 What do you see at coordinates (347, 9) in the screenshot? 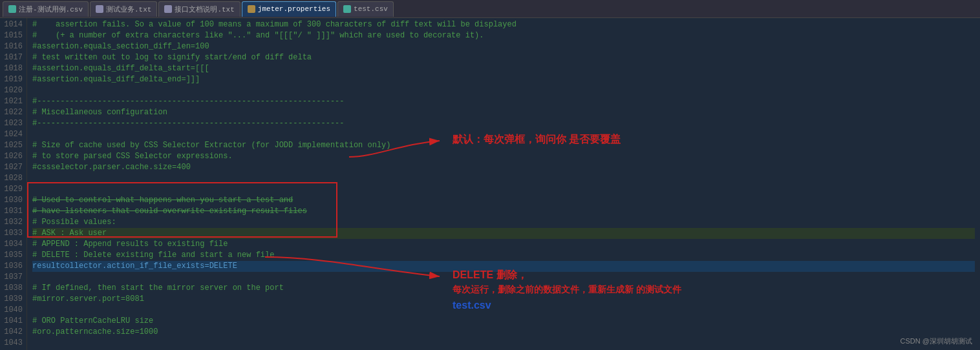
I see `csv-icon2` at bounding box center [347, 9].